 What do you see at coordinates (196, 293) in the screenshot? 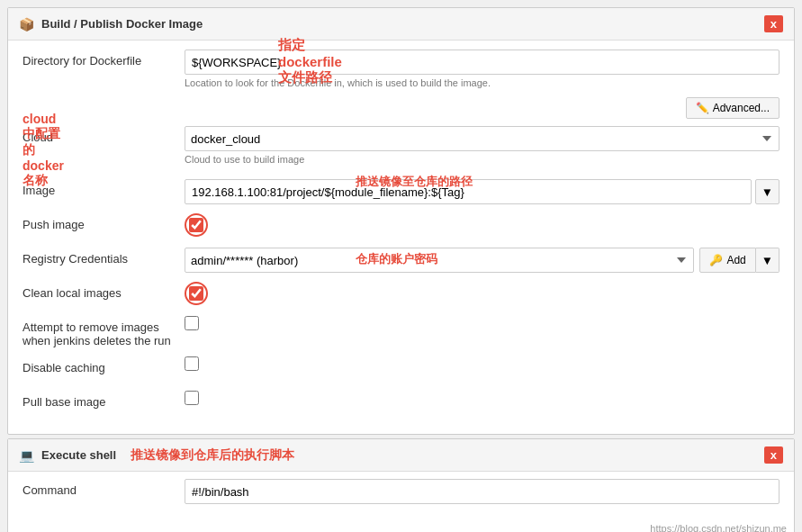
I see `clean-local-checkbox-wrap` at bounding box center [196, 293].